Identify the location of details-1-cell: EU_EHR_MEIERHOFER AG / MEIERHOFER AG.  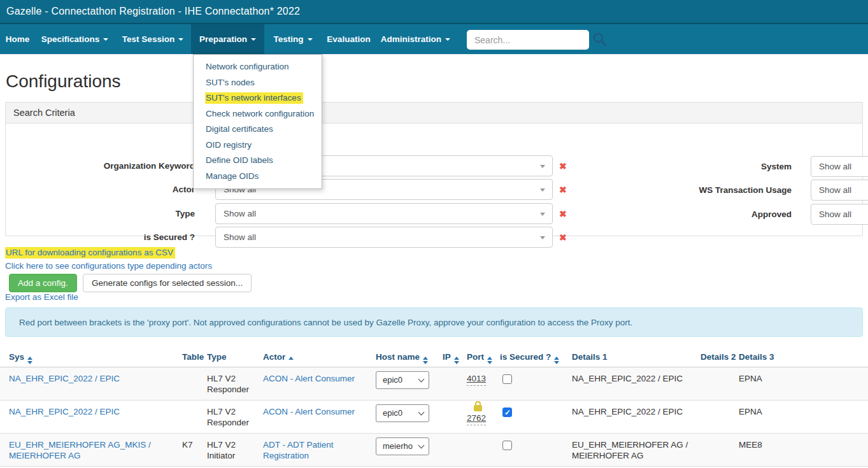
(632, 450).